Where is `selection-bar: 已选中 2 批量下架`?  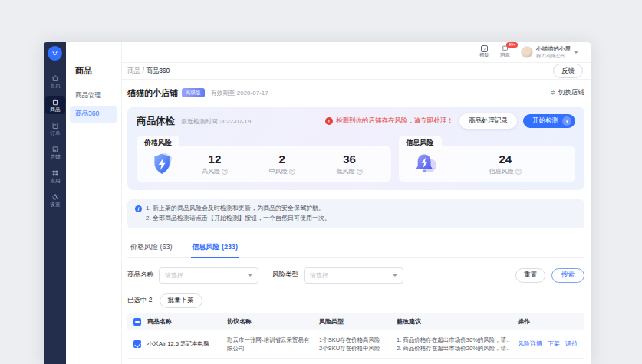 selection-bar: 已选中 2 批量下架 is located at coordinates (356, 300).